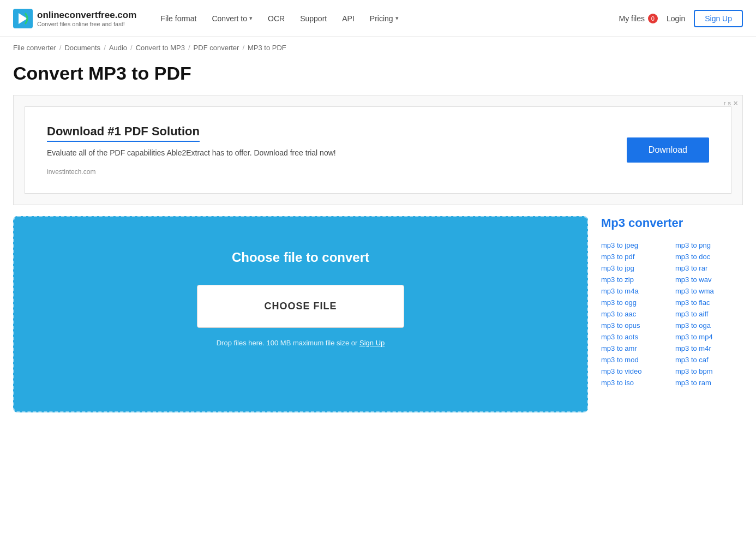 This screenshot has height=539, width=756. I want to click on ad-controls: r s ✕, so click(731, 104).